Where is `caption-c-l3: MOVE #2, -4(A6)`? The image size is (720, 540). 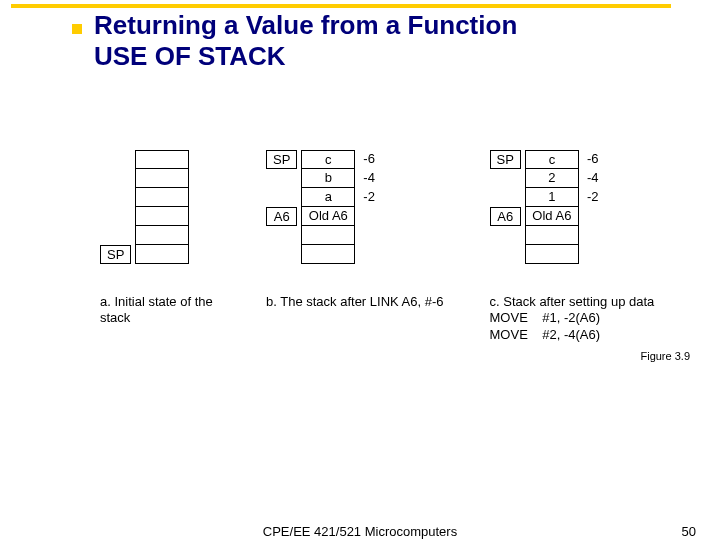 caption-c-l3: MOVE #2, -4(A6) is located at coordinates (546, 334).